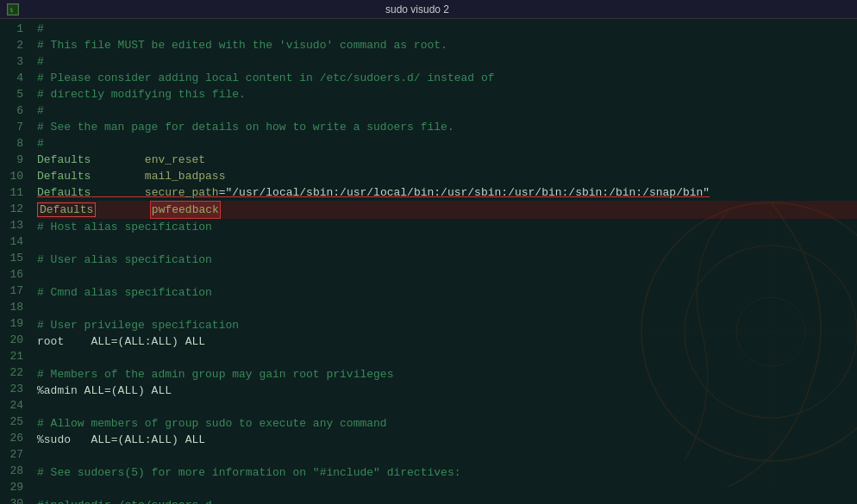  I want to click on line-num-28: 28, so click(12, 470).